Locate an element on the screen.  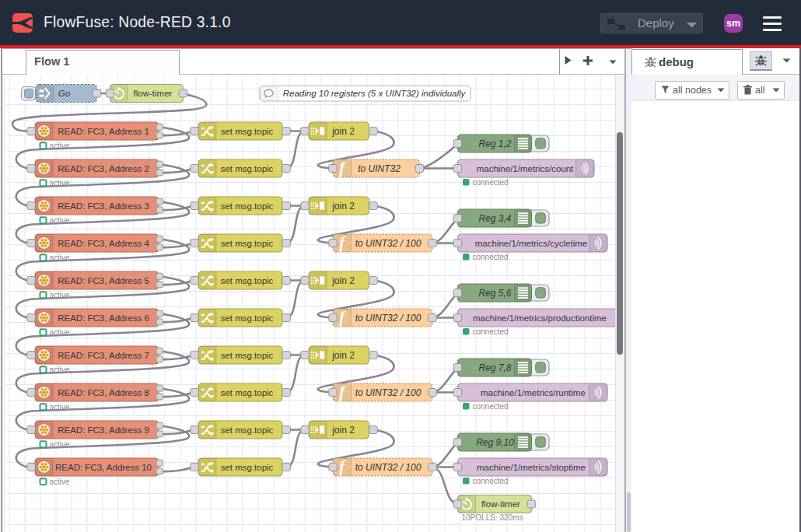
svg-text: Reg 7,8 is located at coordinates (495, 367).